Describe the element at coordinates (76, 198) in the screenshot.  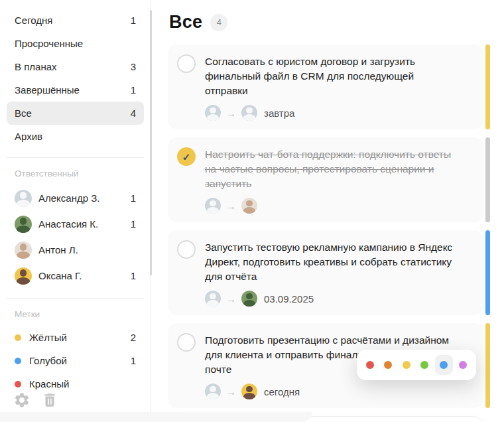
I see `sidebar-assignee-alexander: Александр З. 1` at that location.